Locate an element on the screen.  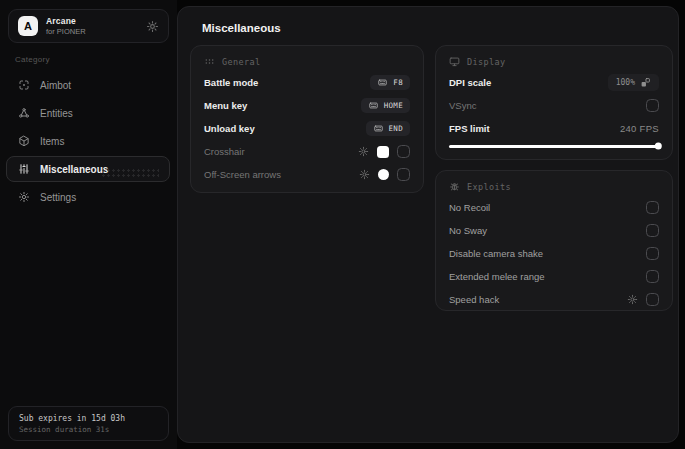
grid-dots-icon is located at coordinates (210, 62).